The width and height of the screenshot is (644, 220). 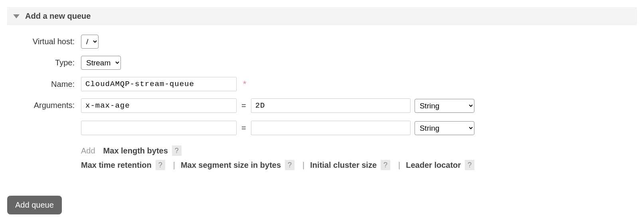 What do you see at coordinates (322, 84) in the screenshot?
I see `row-name: Name: *` at bounding box center [322, 84].